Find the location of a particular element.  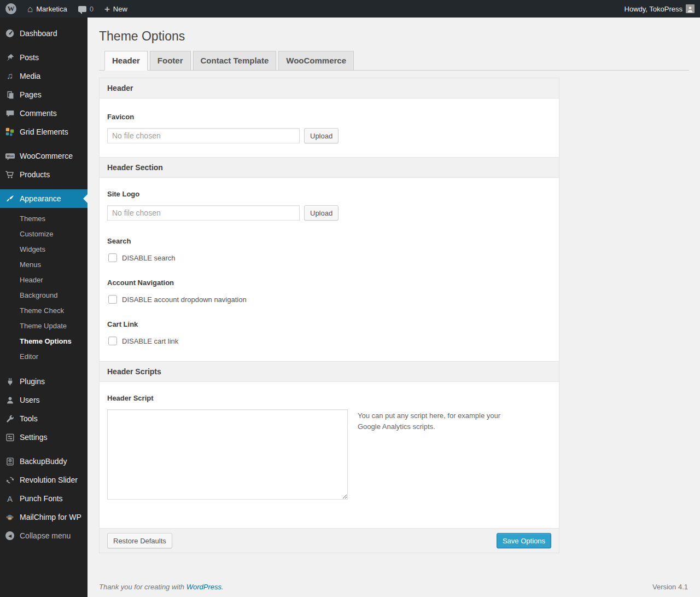

account-navigation-label: Account Navigation is located at coordinates (329, 282).